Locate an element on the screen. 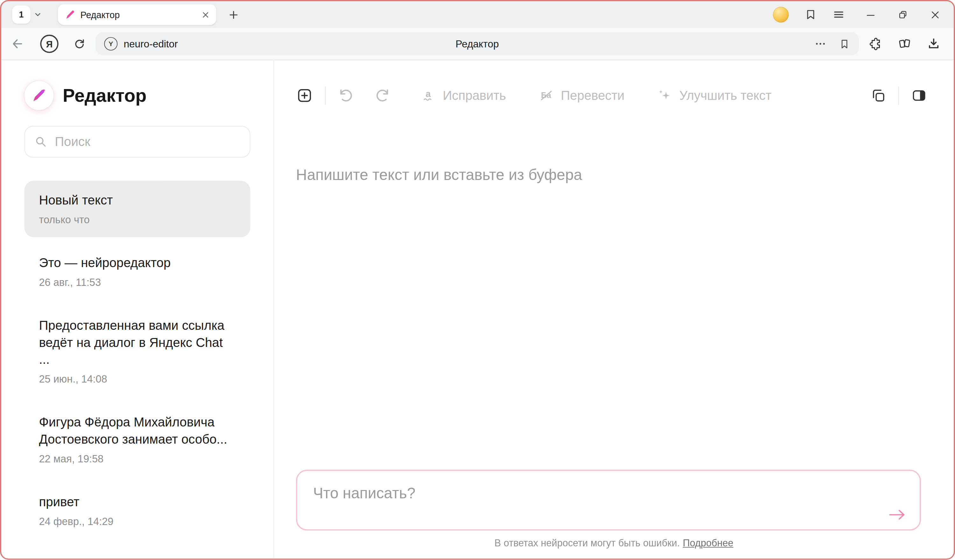 The height and width of the screenshot is (560, 955). doc-item-new-text: Новый текст только что is located at coordinates (138, 209).